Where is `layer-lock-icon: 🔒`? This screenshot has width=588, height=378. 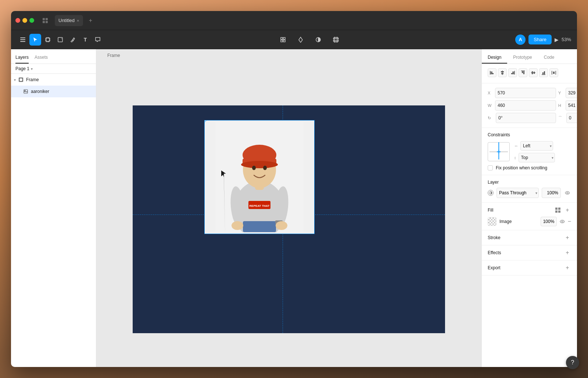
layer-lock-icon: 🔒 is located at coordinates (81, 91).